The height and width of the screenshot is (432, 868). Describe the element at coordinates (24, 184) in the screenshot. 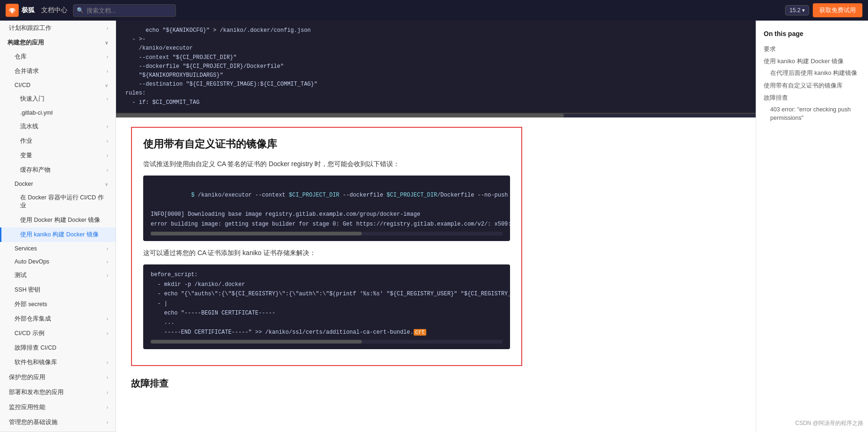

I see `sidebar-item-label: Docker` at that location.